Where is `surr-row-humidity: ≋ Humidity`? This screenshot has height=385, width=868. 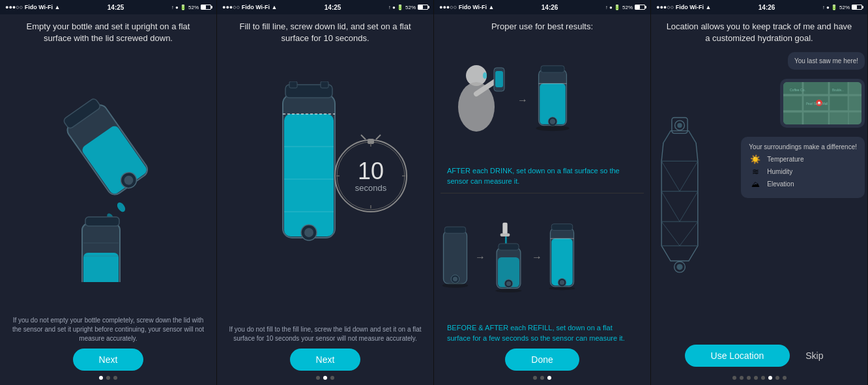
surr-row-humidity: ≋ Humidity is located at coordinates (803, 172).